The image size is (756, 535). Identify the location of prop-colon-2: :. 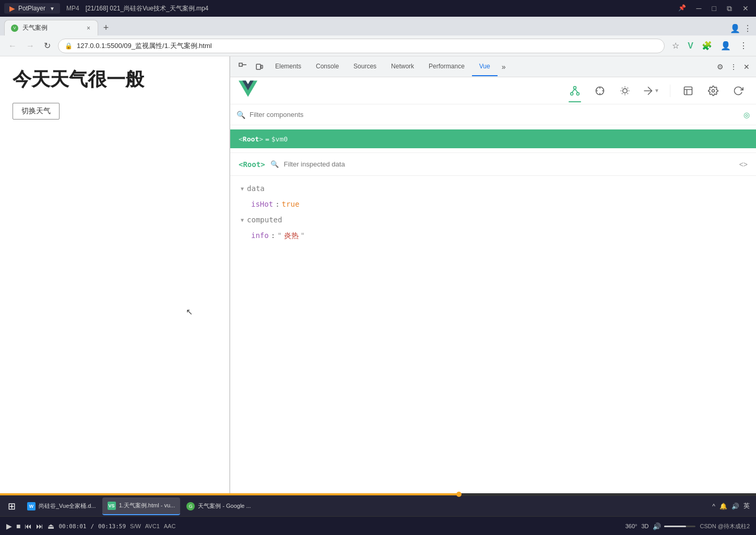
(273, 236).